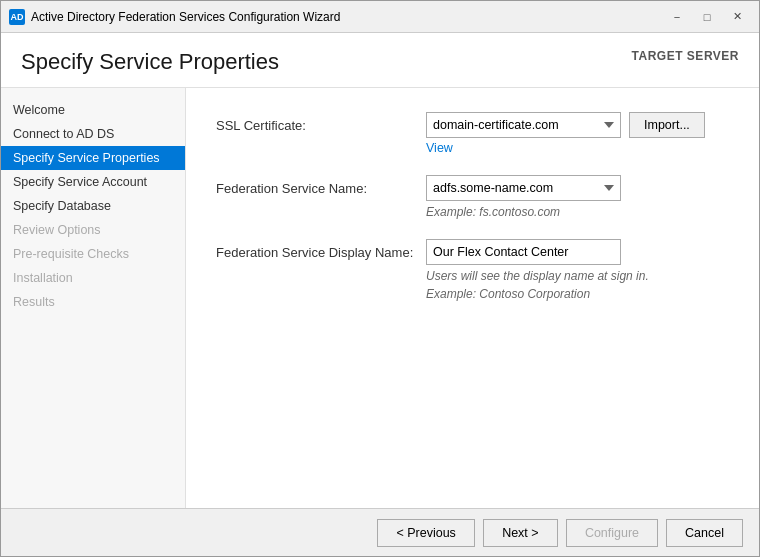 The width and height of the screenshot is (760, 557). Describe the element at coordinates (707, 17) in the screenshot. I see `title-bar-controls: − □ ✕` at that location.